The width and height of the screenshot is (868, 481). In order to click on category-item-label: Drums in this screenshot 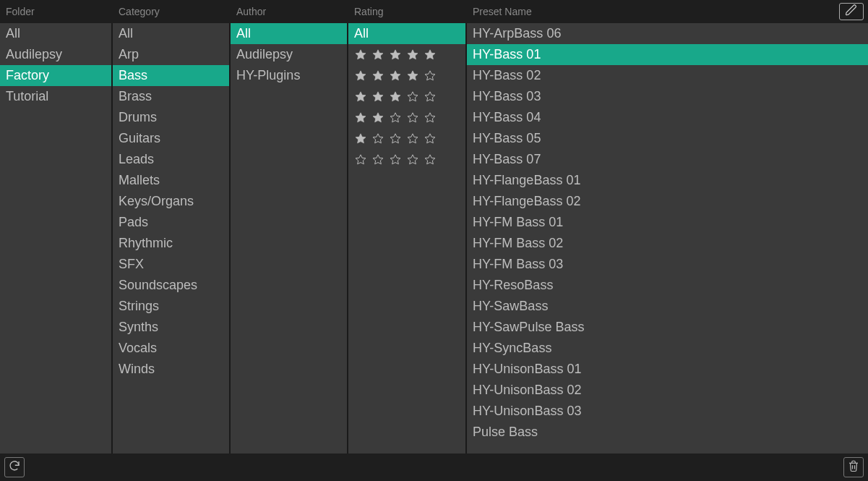, I will do `click(137, 117)`.